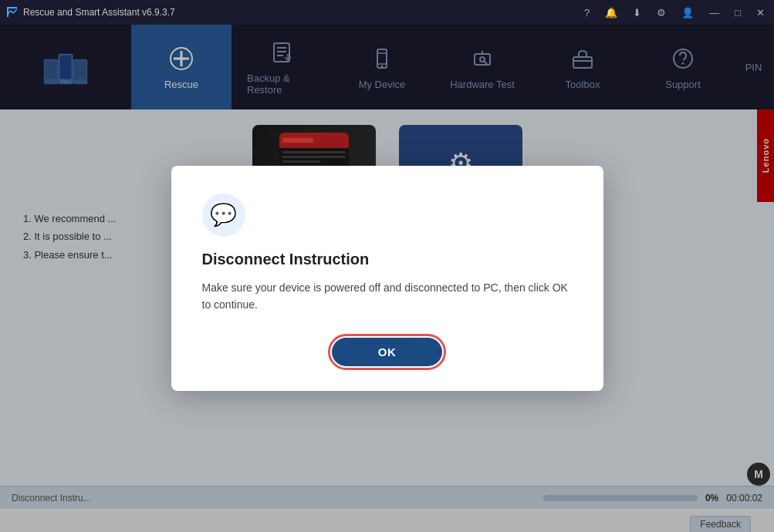 This screenshot has width=774, height=532. I want to click on modal-ok-button: OK, so click(387, 352).